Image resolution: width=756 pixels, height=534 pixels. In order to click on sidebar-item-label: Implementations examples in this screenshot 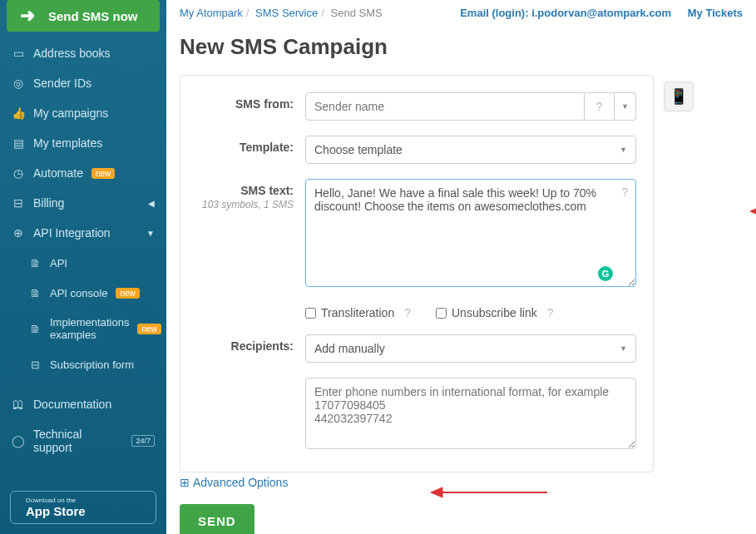, I will do `click(90, 329)`.